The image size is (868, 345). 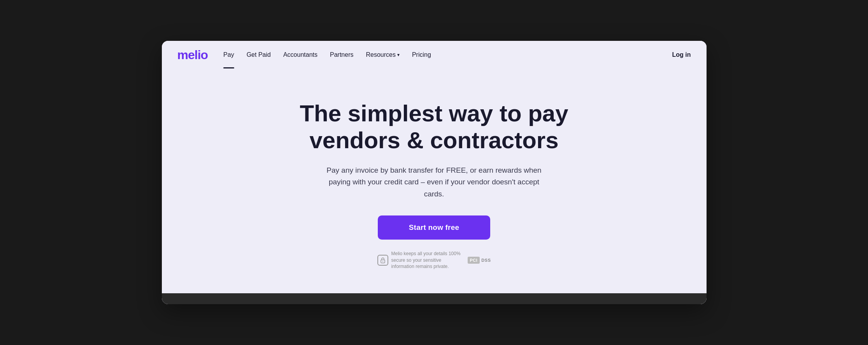 I want to click on nav-links: Pay Get Paid Accountants Partners Resour…, so click(x=327, y=55).